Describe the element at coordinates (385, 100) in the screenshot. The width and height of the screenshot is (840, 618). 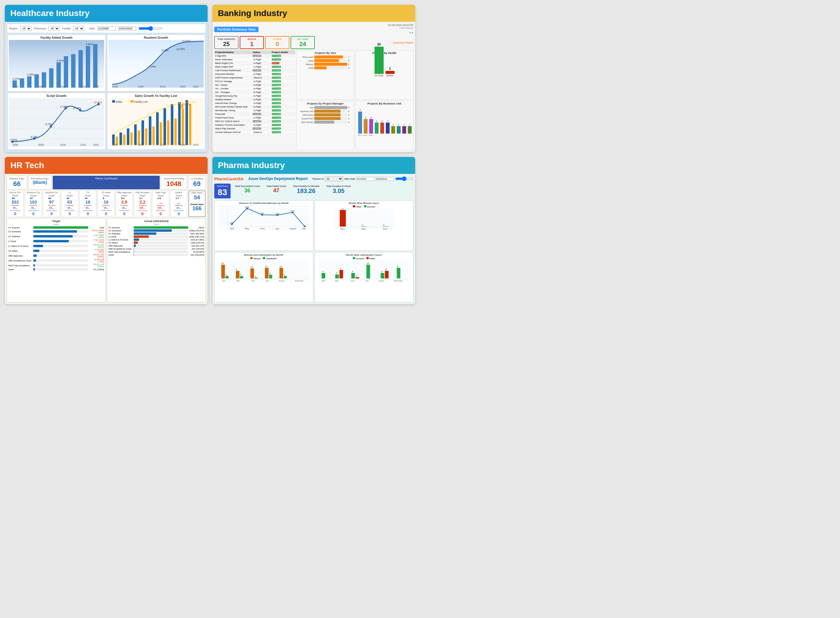
I see `banking-right-panels: Projects By Health 24 On Track 1 Behind` at that location.